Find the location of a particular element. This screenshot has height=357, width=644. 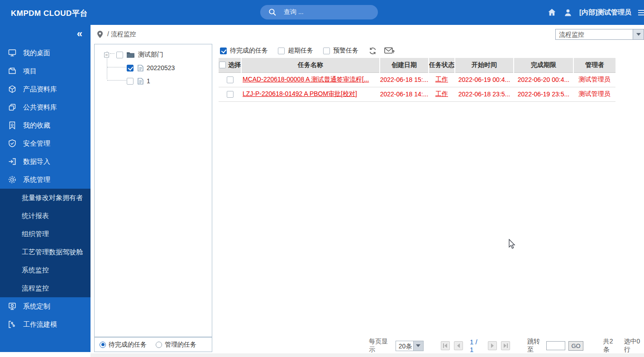

current-user-label: [内部]测试管理员 is located at coordinates (606, 13).